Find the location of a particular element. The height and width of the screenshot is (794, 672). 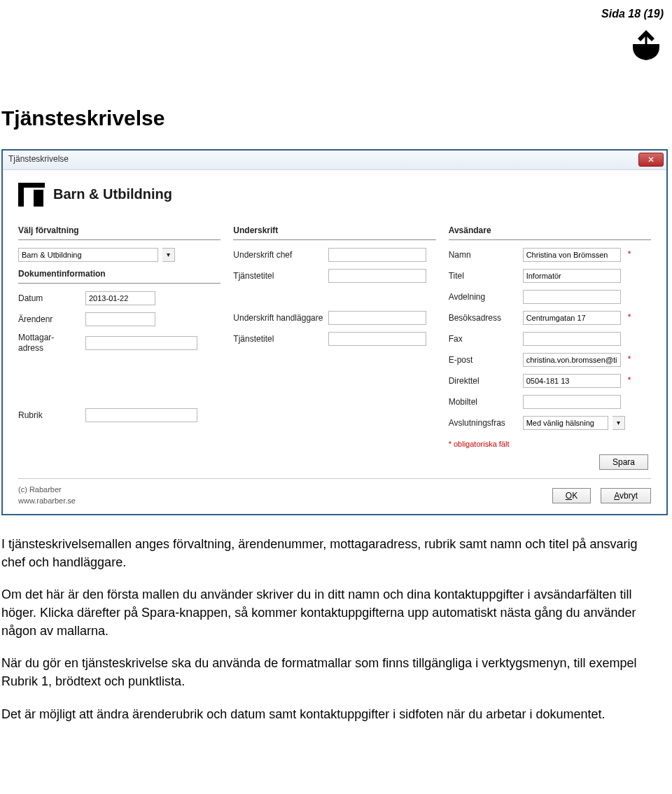

mottagaradress-label: Mottagar- adress is located at coordinates (50, 343).